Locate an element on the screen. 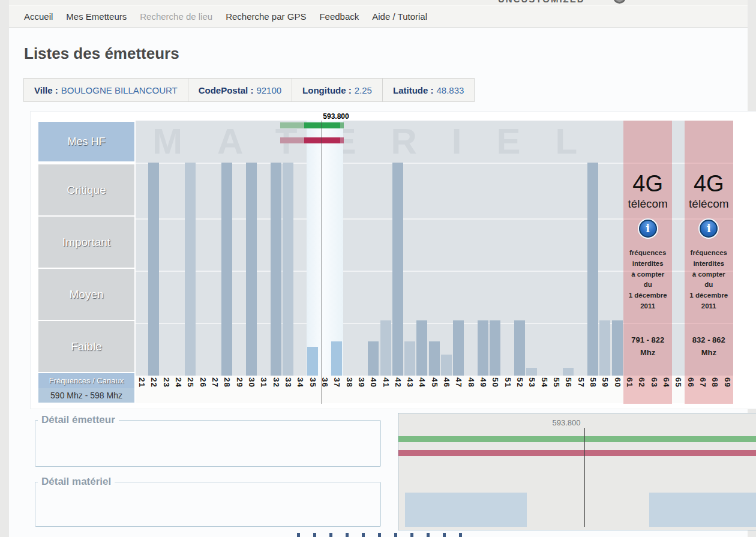 This screenshot has height=537, width=756. bottom-cut-off-text is located at coordinates (382, 535).